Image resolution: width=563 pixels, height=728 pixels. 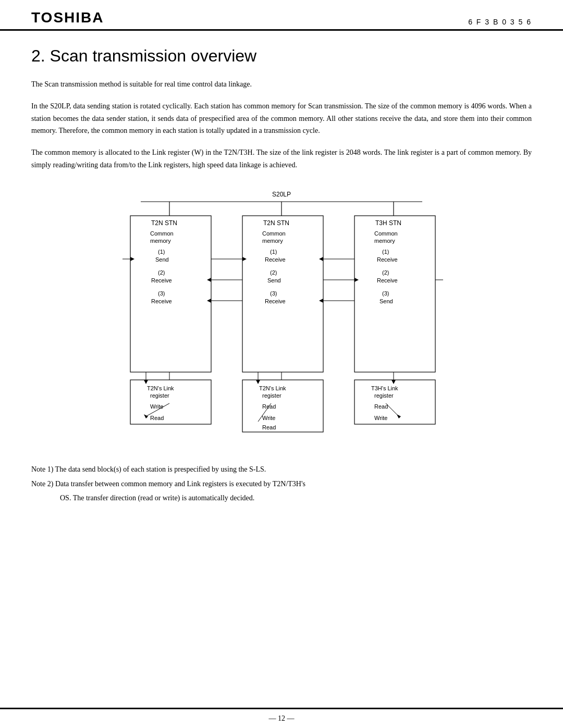 What do you see at coordinates (296, 498) in the screenshot?
I see `note-2-cont: OS. The transfer direction (read or writ…` at bounding box center [296, 498].